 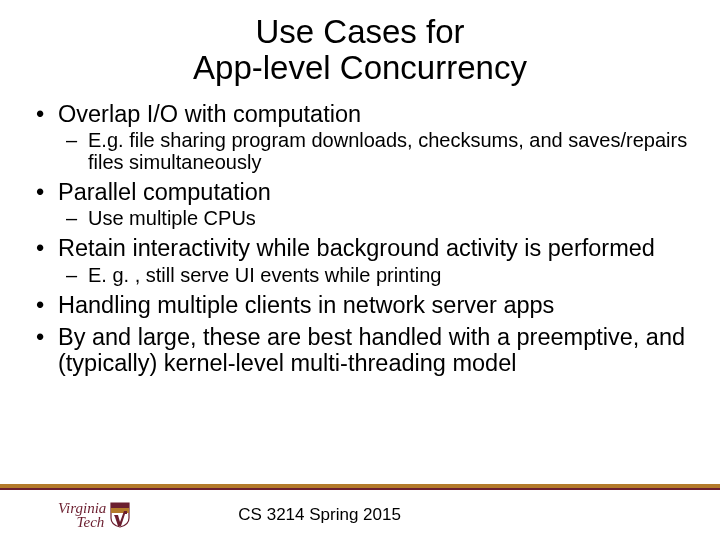 I want to click on vt-logo-text: Virginia Tech, so click(x=82, y=516).